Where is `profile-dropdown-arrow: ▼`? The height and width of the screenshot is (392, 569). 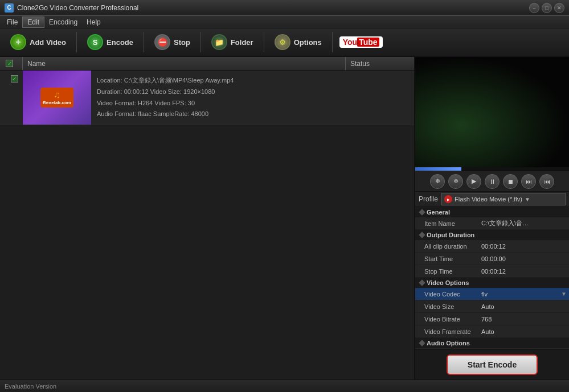
profile-dropdown-arrow: ▼ is located at coordinates (527, 199).